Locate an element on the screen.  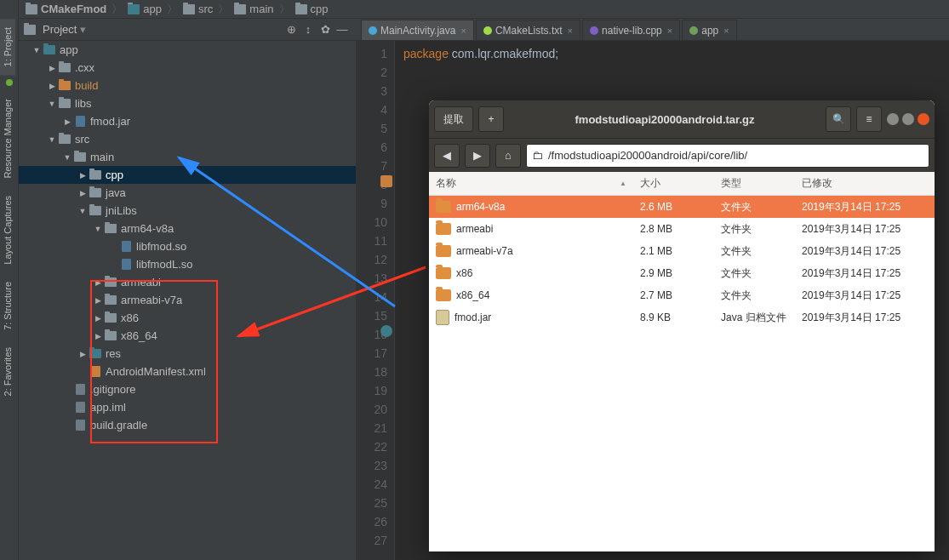
col-size: 大小 is located at coordinates (674, 184).